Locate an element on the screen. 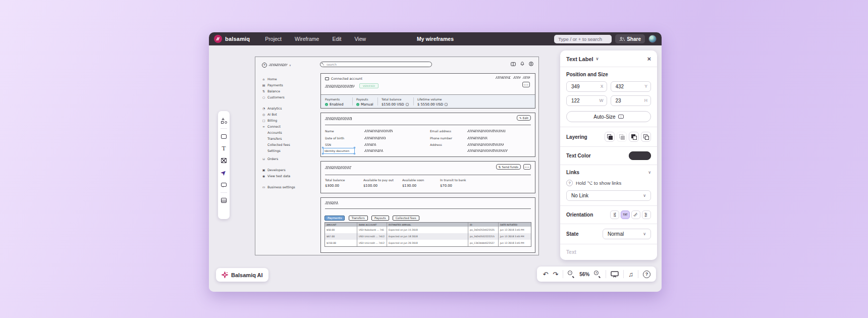 The width and height of the screenshot is (868, 318). data-grid-tool is located at coordinates (224, 200).